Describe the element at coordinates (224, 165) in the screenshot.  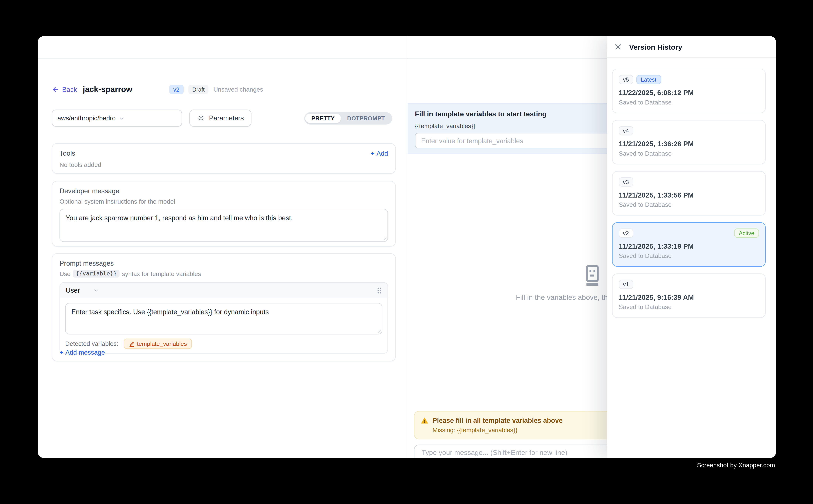
I see `tools-empty-text: No tools added` at that location.